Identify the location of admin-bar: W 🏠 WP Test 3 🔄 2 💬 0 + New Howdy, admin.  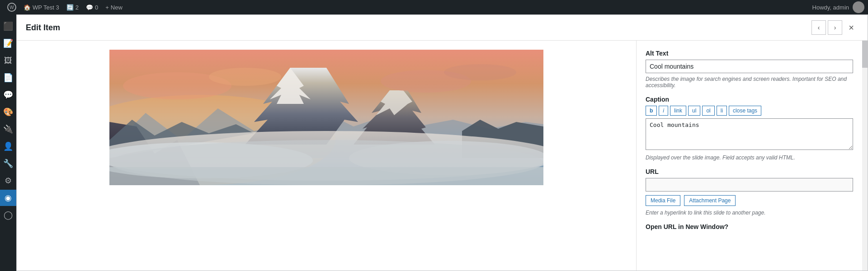
(434, 7).